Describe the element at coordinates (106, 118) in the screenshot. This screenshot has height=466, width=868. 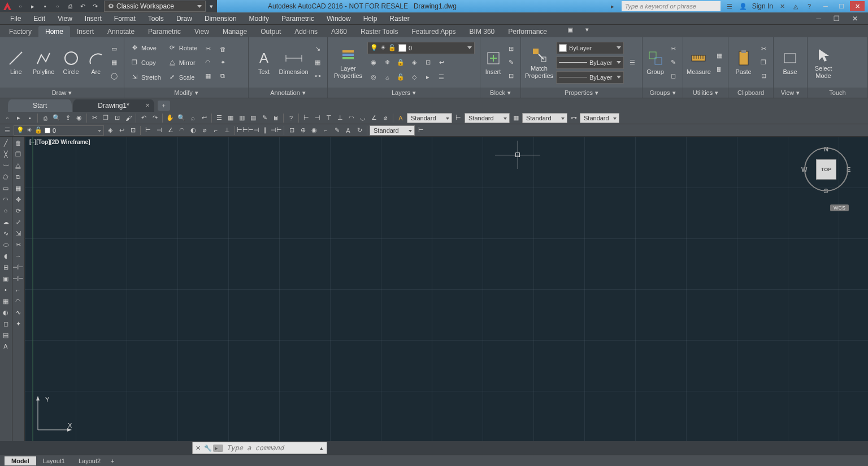
I see `tb-copy-icon: ❐` at that location.